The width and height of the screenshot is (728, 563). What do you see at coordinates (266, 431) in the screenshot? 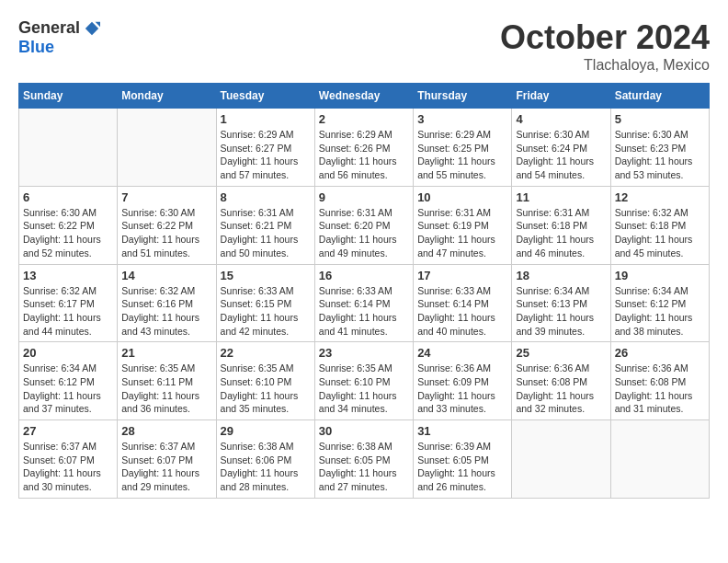
I see `day-number: 29` at bounding box center [266, 431].